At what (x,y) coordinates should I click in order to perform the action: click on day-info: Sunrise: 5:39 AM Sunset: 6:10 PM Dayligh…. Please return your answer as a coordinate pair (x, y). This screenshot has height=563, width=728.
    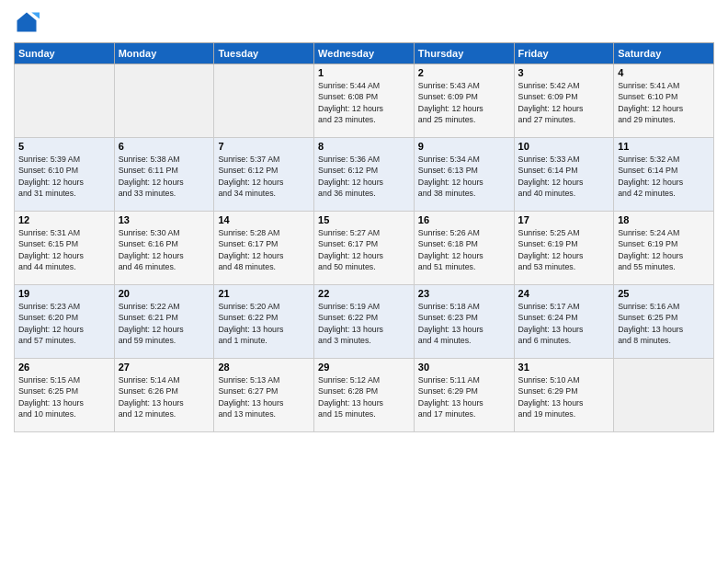
    Looking at the image, I should click on (64, 177).